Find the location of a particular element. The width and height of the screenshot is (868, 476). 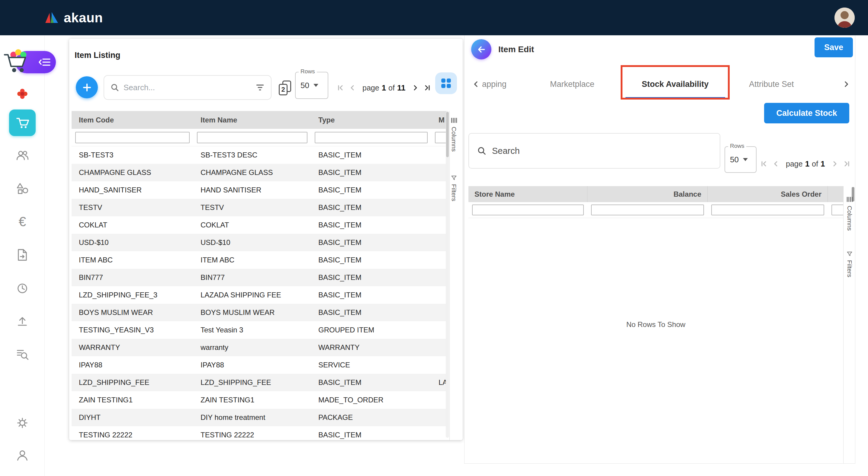

prev-page-icon is located at coordinates (352, 88).